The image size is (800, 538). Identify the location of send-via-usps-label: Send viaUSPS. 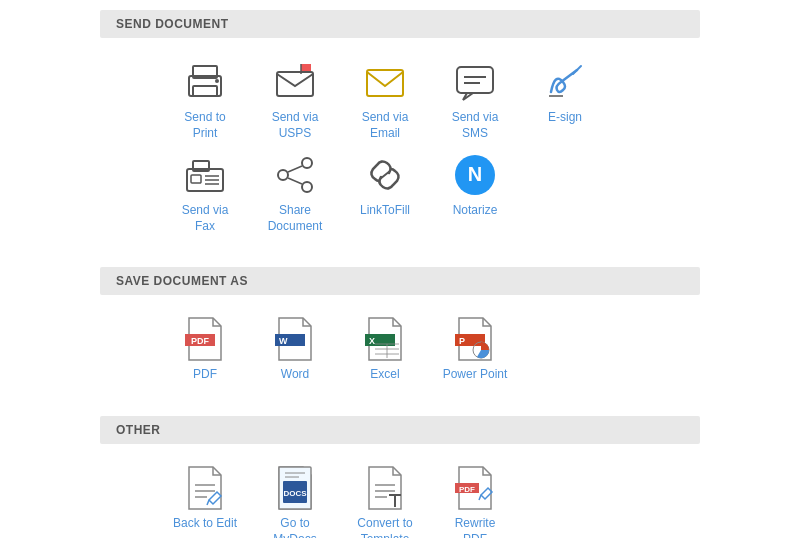
(296, 126).